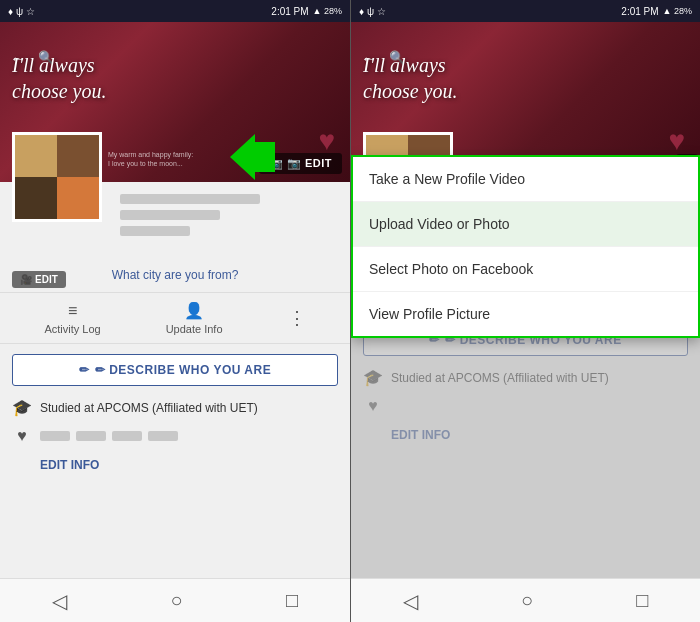 The width and height of the screenshot is (700, 622). I want to click on status-clock-left: 2:01 PM, so click(290, 12).